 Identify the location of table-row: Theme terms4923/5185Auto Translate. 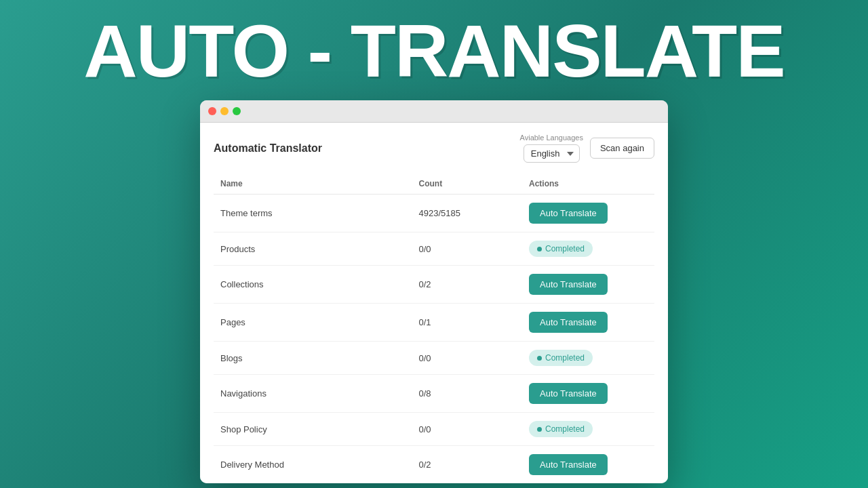
(434, 214).